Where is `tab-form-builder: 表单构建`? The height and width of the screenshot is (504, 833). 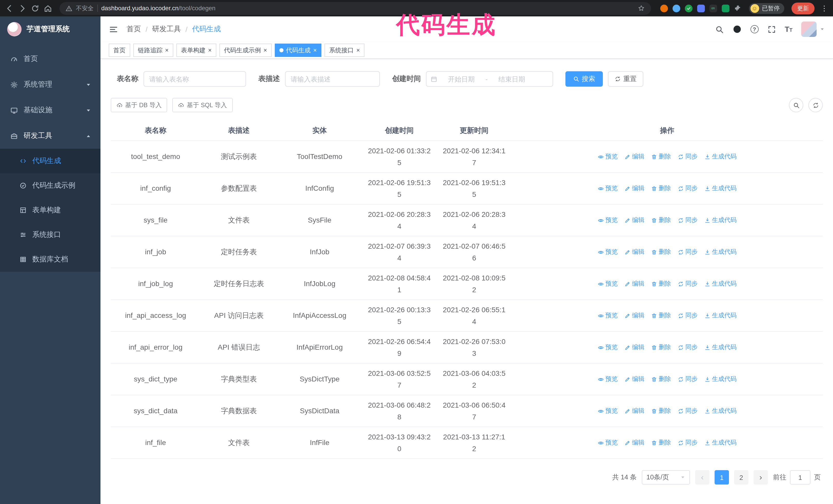
tab-form-builder: 表单构建 is located at coordinates (196, 50).